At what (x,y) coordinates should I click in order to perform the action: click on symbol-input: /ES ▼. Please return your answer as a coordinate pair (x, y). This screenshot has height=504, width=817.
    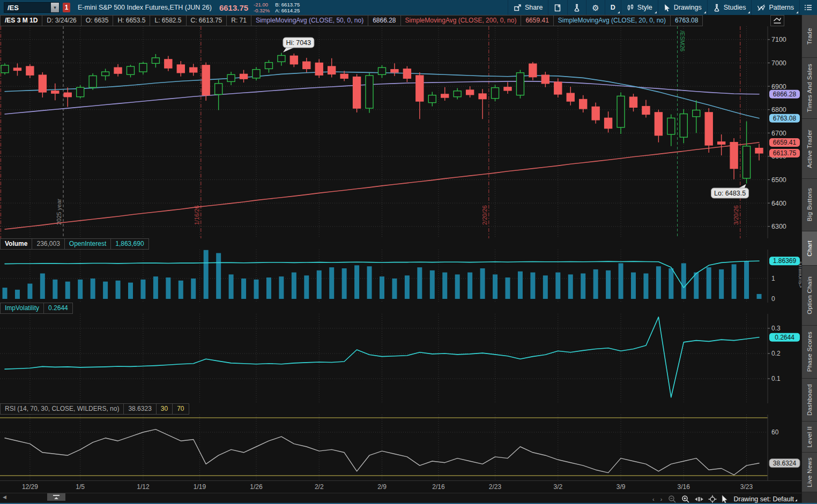
    Looking at the image, I should click on (32, 7).